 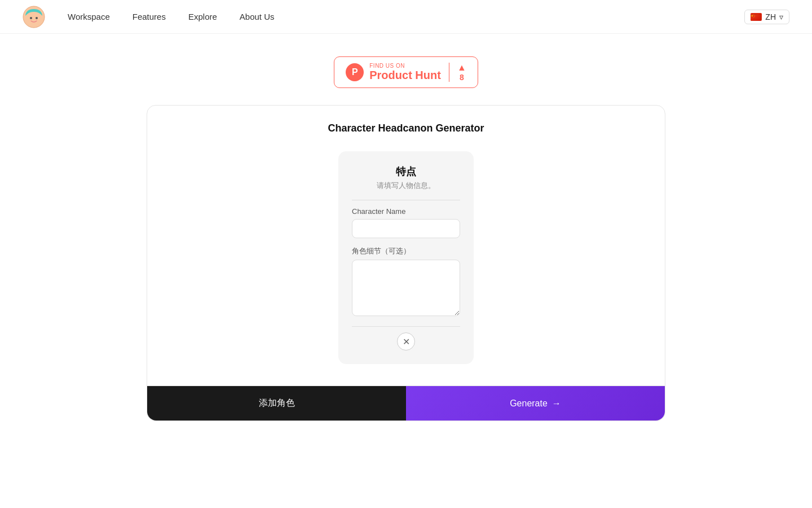 What do you see at coordinates (406, 222) in the screenshot?
I see `character-name-field: Character Name` at bounding box center [406, 222].